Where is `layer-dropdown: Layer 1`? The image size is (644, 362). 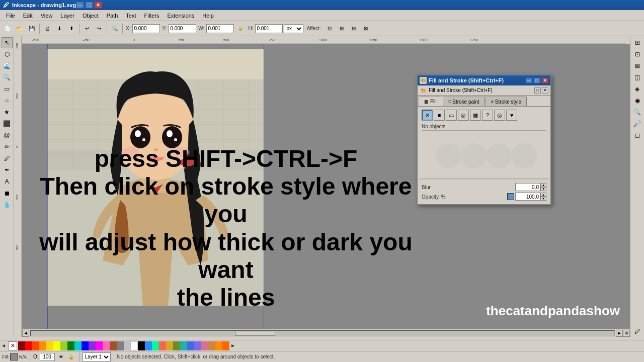 layer-dropdown: Layer 1 is located at coordinates (97, 357).